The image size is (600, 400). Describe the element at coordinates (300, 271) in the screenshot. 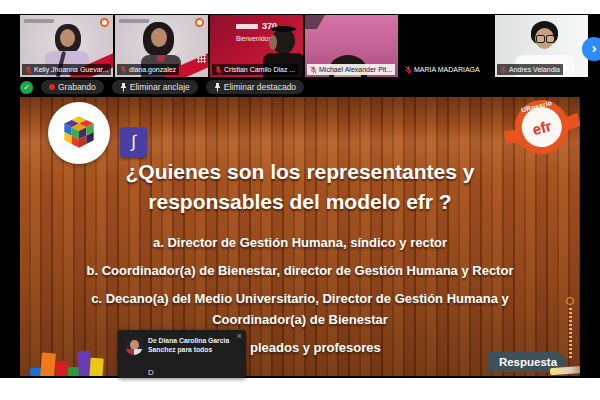

I see `answer-option-b: b. Coordinador(a) de Bienestar, director…` at that location.